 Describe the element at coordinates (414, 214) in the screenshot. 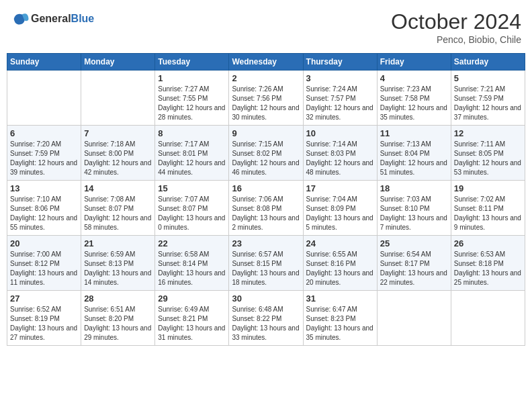

I see `day-info: Sunrise: 7:03 AM Sunset: 8:10 PM Dayligh…` at that location.